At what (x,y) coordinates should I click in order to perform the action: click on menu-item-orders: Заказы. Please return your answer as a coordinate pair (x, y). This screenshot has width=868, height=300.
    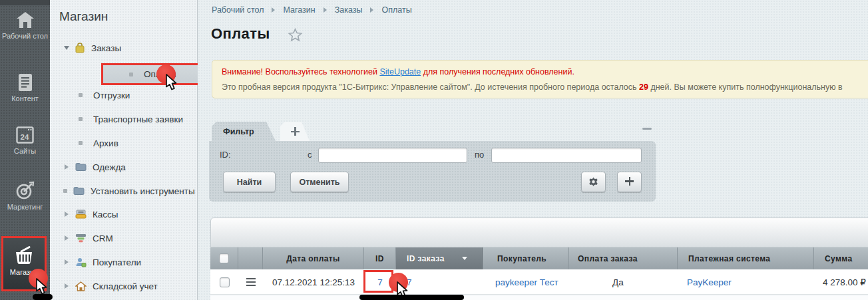
    Looking at the image, I should click on (124, 48).